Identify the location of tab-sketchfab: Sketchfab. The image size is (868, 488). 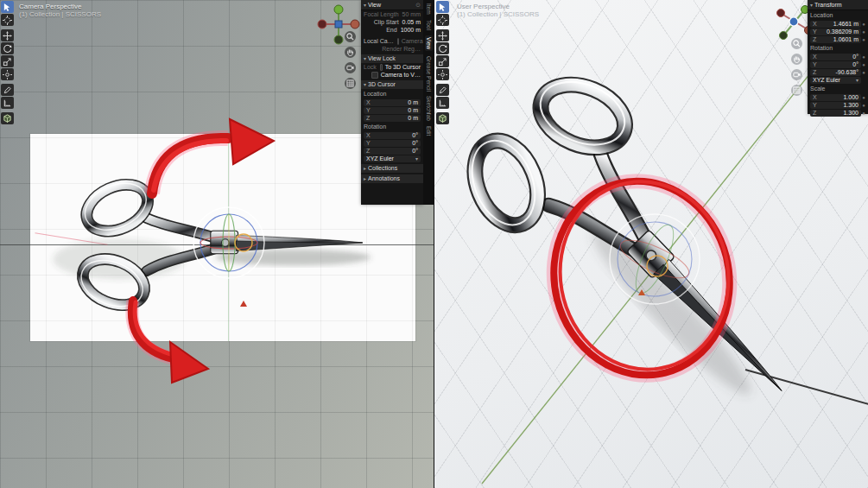
(428, 109).